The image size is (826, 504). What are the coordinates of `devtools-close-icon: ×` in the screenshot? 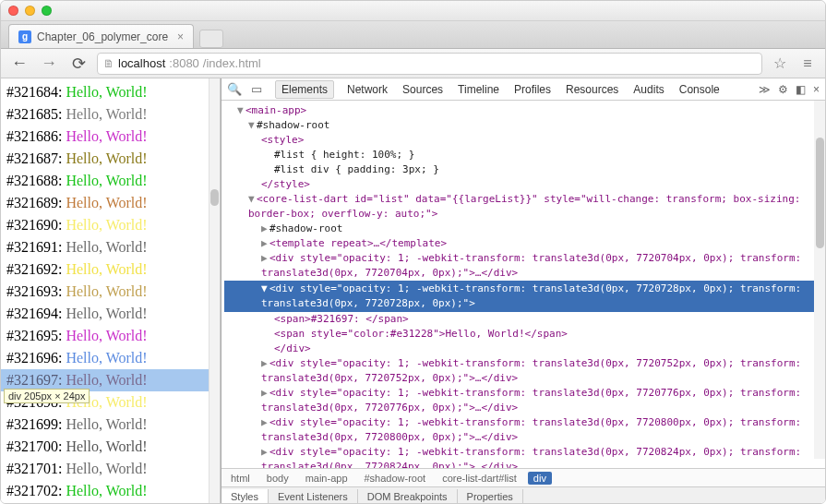 It's located at (816, 90).